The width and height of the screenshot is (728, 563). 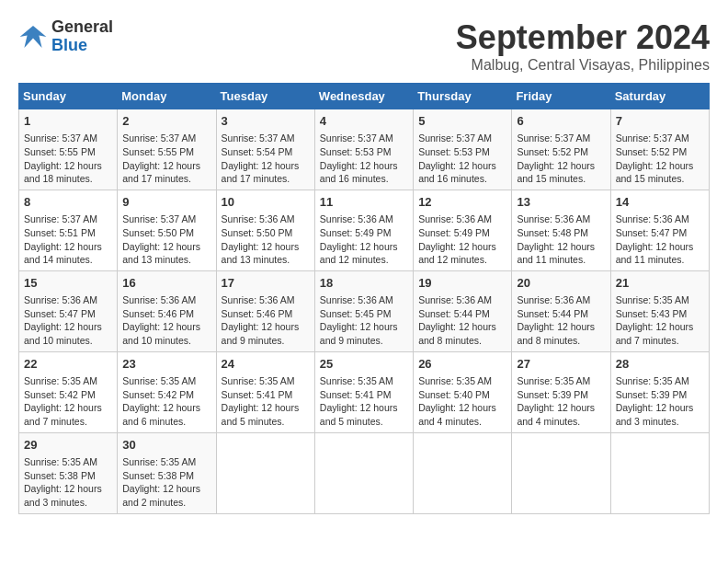 What do you see at coordinates (68, 315) in the screenshot?
I see `cell-info-line: Sunset: 5:47 PM` at bounding box center [68, 315].